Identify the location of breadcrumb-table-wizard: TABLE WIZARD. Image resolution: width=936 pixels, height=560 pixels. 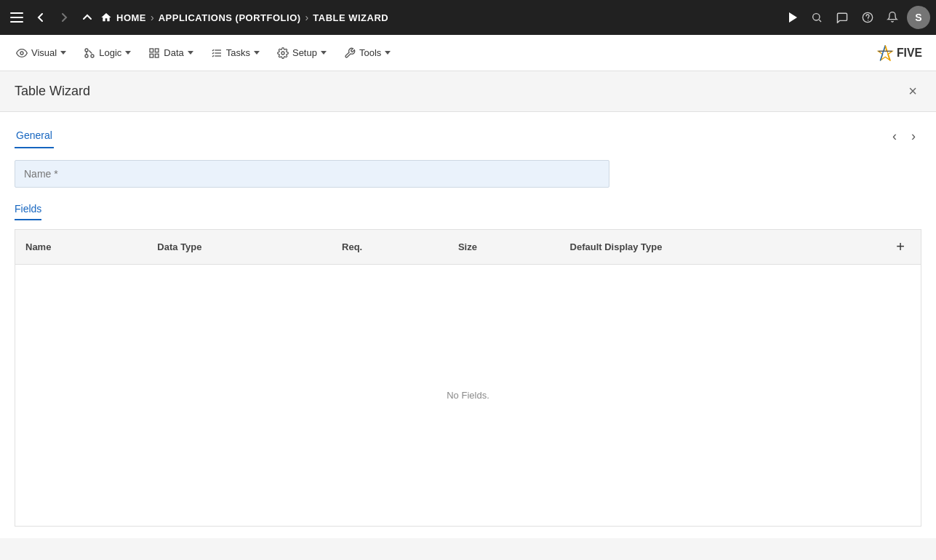
(351, 17).